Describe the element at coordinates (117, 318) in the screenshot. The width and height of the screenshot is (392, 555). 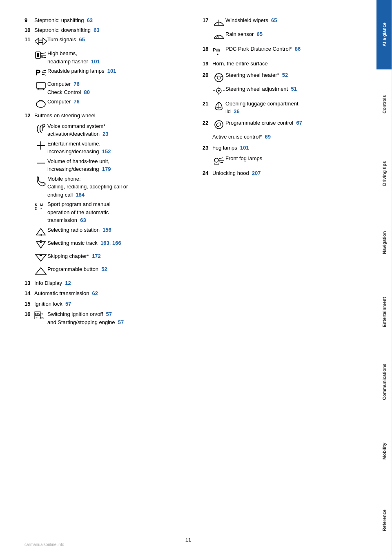
I see `item-16-text: Switching ignition on/off 57and Starting…` at that location.